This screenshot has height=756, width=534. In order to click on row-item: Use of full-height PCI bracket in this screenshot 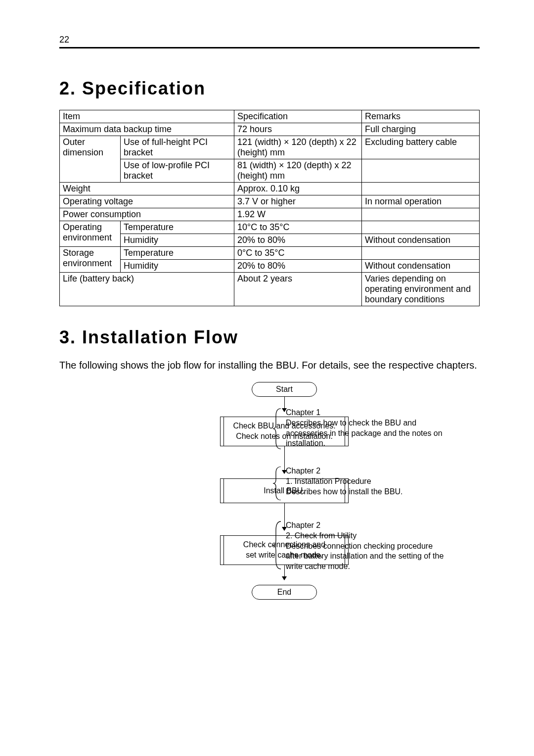, I will do `click(178, 147)`.